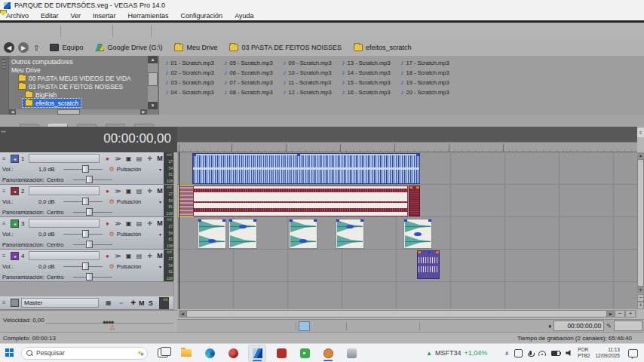 The image size is (644, 362). Describe the element at coordinates (519, 353) in the screenshot. I see `tray-app-icon` at that location.